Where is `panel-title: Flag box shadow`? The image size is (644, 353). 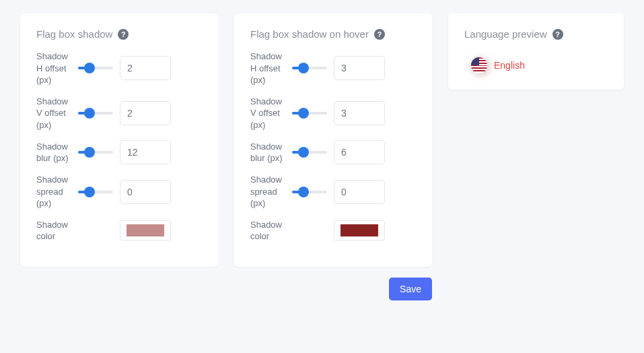 panel-title: Flag box shadow is located at coordinates (74, 34).